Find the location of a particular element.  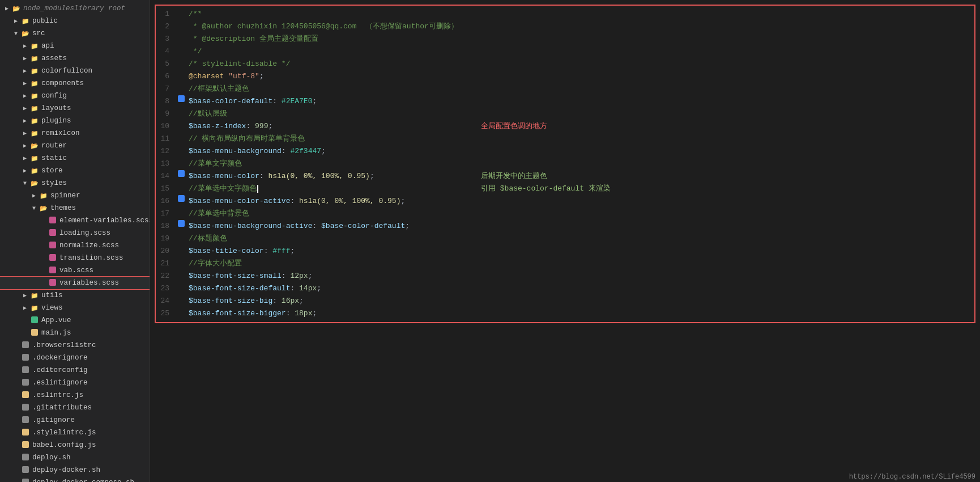

sidebar-item-remixlcon: ▶📁remixlcon is located at coordinates (75, 133).